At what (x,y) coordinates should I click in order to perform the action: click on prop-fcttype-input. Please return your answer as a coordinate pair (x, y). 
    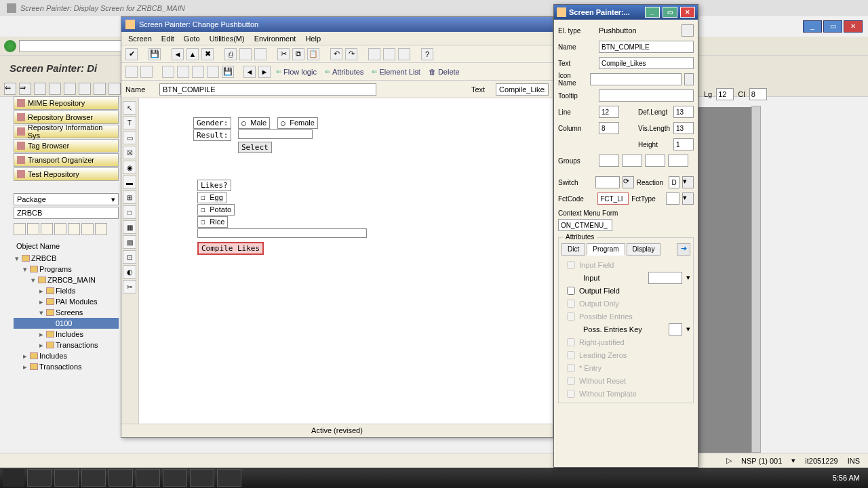
    Looking at the image, I should click on (673, 199).